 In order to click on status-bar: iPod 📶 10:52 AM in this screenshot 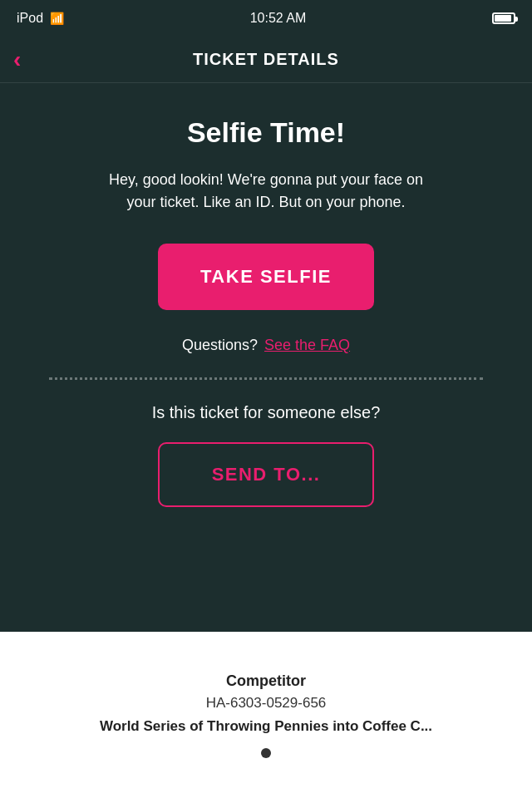, I will do `click(266, 18)`.